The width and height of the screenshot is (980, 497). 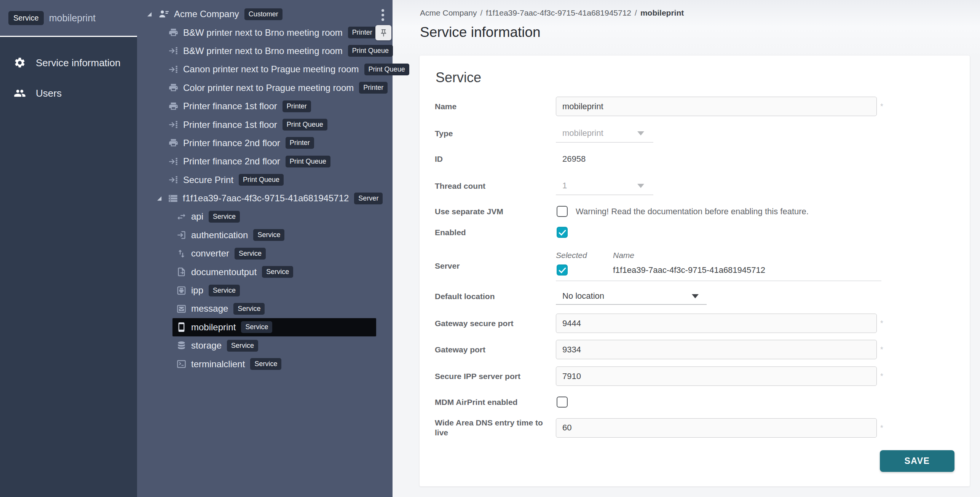 I want to click on sidebar-item-users: Users, so click(x=69, y=93).